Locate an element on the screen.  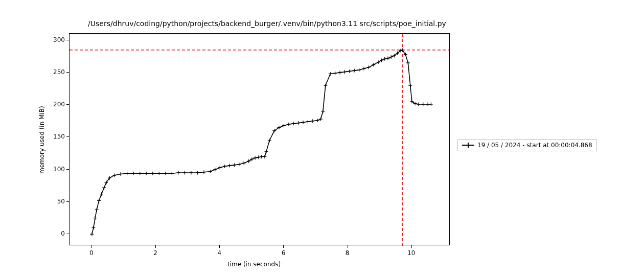
y-tick-label: 250 is located at coordinates (58, 72).